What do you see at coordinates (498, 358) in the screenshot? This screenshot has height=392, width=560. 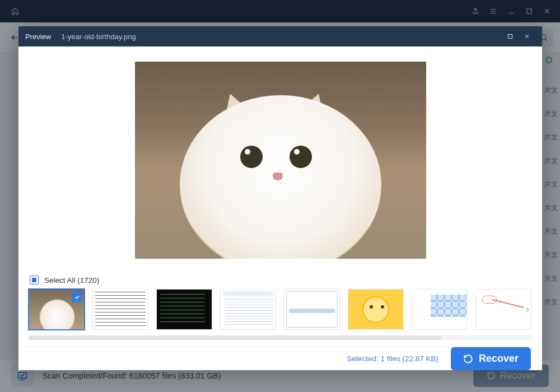 I see `recover-button-label: Recover` at bounding box center [498, 358].